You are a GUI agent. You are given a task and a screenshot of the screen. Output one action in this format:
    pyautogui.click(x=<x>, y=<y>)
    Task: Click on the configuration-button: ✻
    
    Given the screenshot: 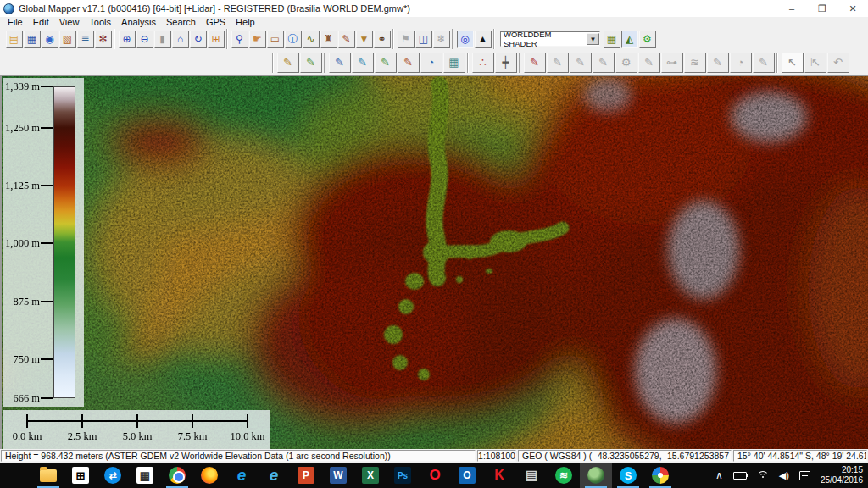 What is the action you would take?
    pyautogui.click(x=103, y=39)
    